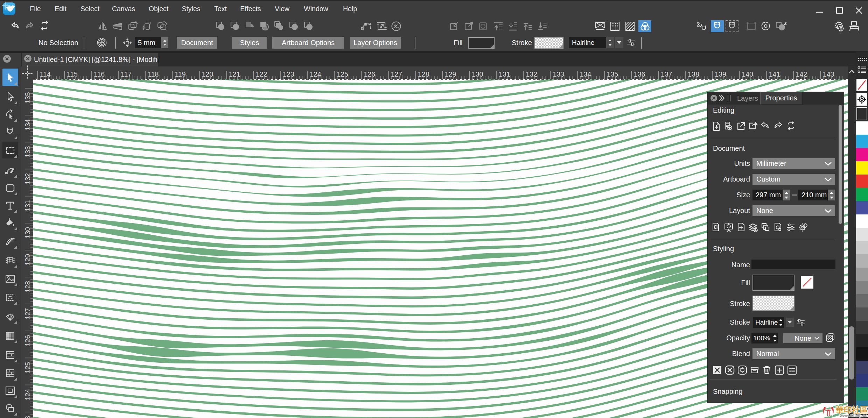 The height and width of the screenshot is (418, 868). Describe the element at coordinates (748, 74) in the screenshot. I see `svg-text: 140` at that location.